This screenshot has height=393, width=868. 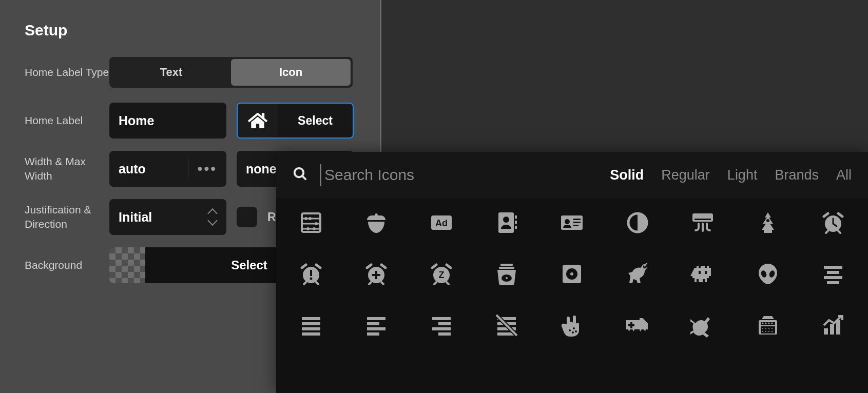 I want to click on transparency-swatch-icon, so click(x=127, y=265).